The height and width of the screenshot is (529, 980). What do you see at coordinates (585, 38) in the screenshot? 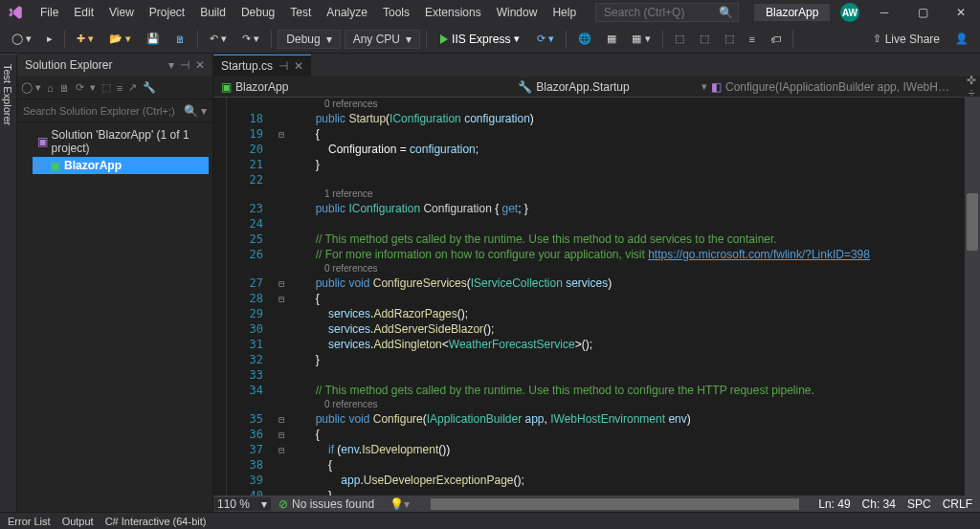
I see `browser-link-button: 🌐` at bounding box center [585, 38].